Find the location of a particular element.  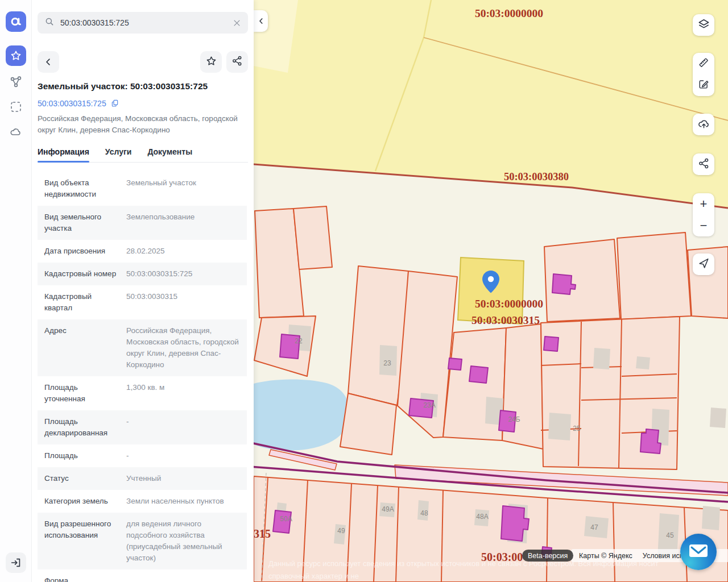

info-row-label: Площадь is located at coordinates (82, 456).